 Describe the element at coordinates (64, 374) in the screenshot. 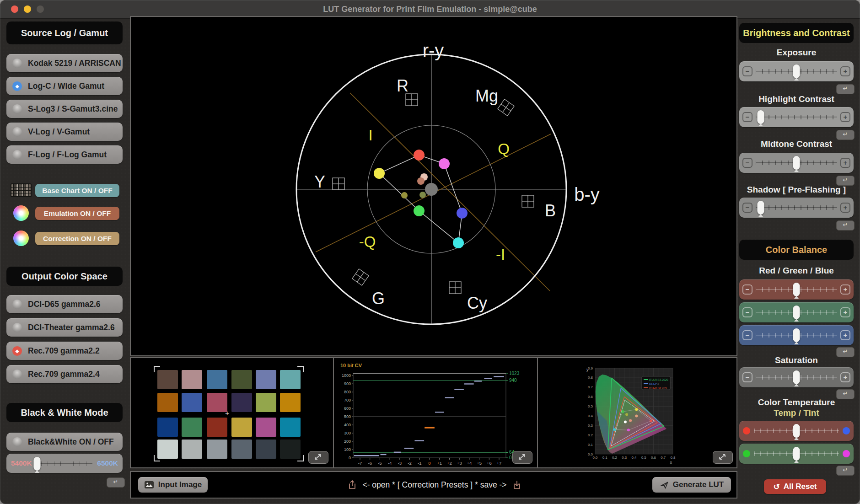

I see `output-option-4: Rec.709 gamma2.4` at that location.